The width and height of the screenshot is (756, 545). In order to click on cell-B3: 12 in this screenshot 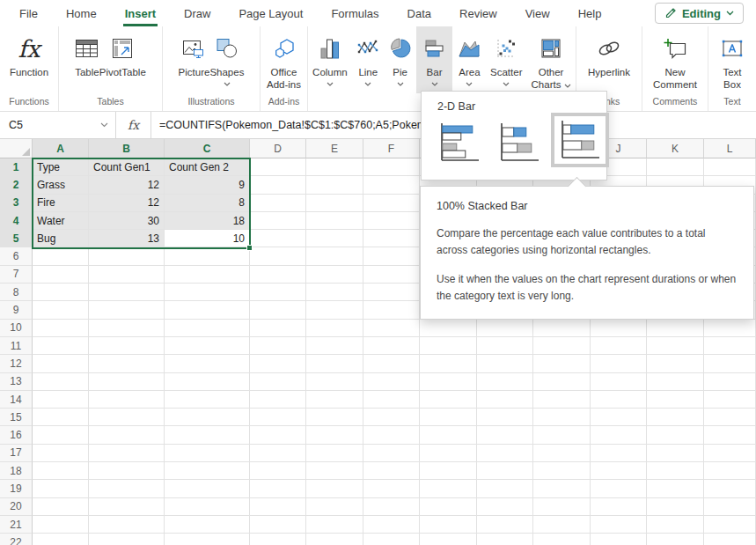, I will do `click(127, 203)`.